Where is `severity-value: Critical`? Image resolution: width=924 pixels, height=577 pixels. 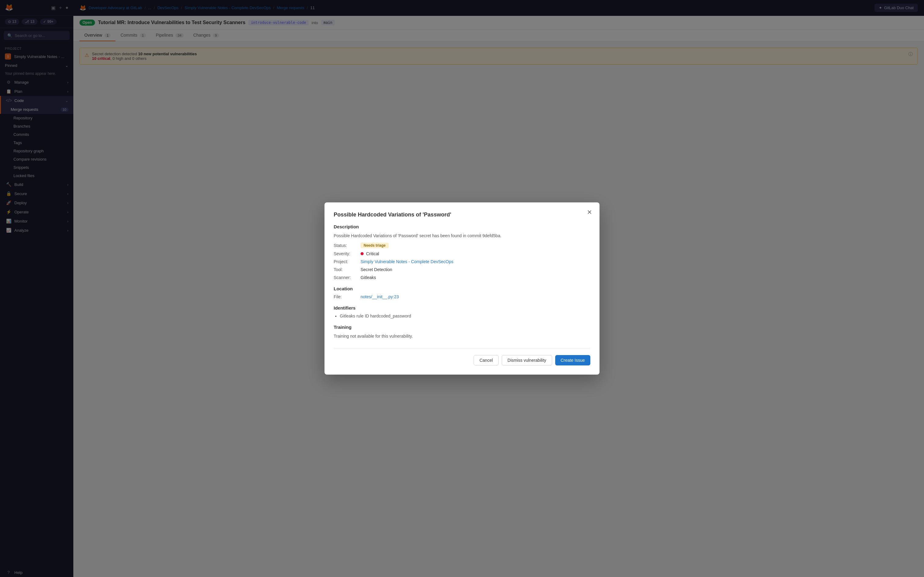 severity-value: Critical is located at coordinates (373, 253).